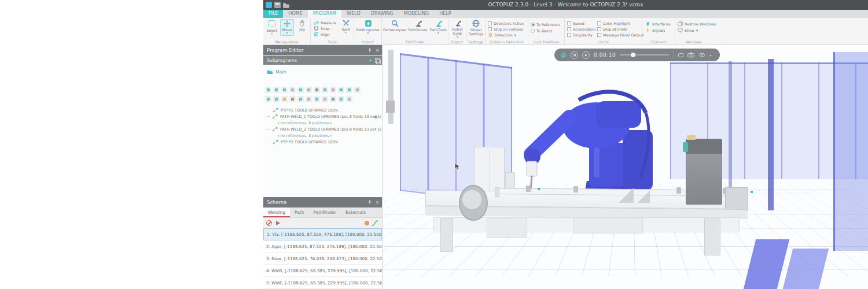 This screenshot has width=868, height=289. I want to click on schema-row: 5: WldE, [-1188.625, 68.385, 229.995], […, so click(323, 283).